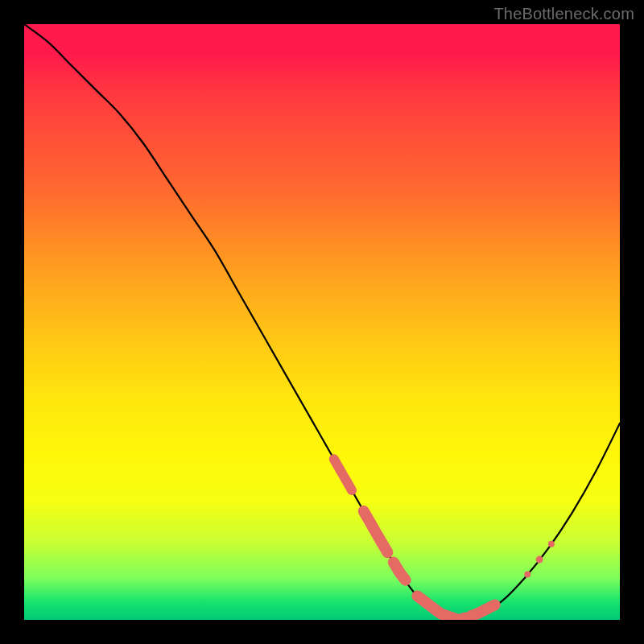  What do you see at coordinates (564, 14) in the screenshot?
I see `watermark-text: TheBottleneck.com` at bounding box center [564, 14].